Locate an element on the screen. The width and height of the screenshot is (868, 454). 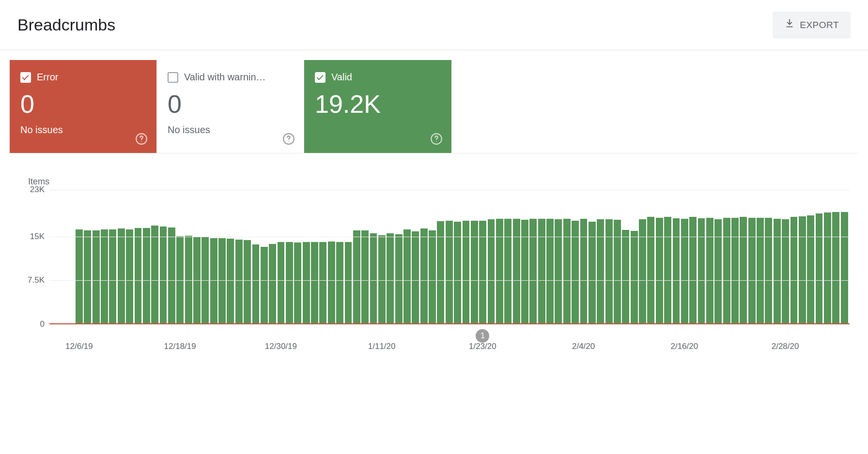
card-warning: Valid with warnin… 0 No issues is located at coordinates (231, 106).